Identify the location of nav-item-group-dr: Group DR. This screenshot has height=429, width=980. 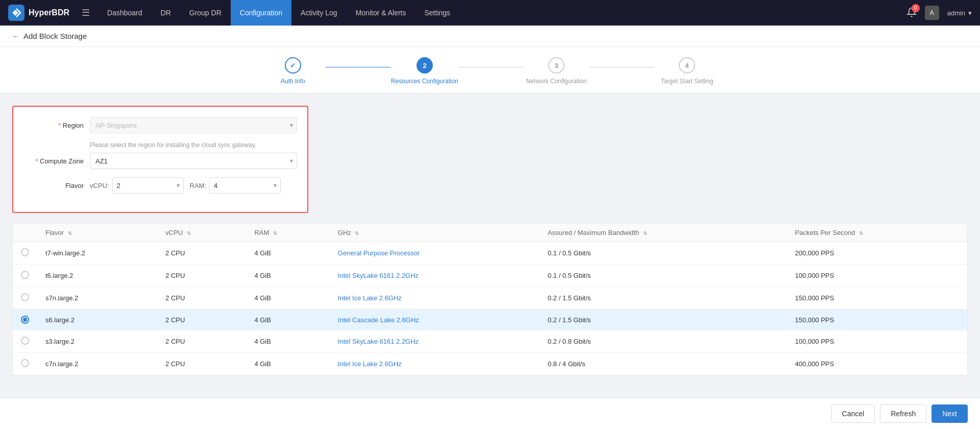
(205, 13).